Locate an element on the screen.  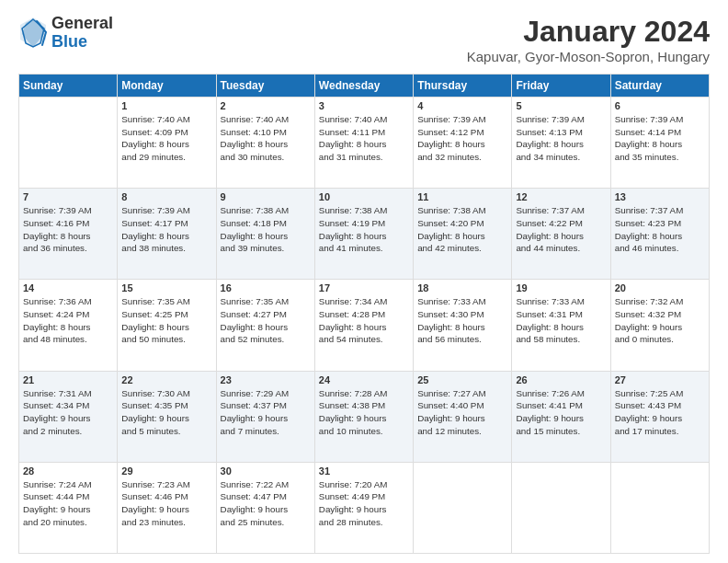
header: General Blue January 2024 Kapuvar, Gyor-… is located at coordinates (364, 40).